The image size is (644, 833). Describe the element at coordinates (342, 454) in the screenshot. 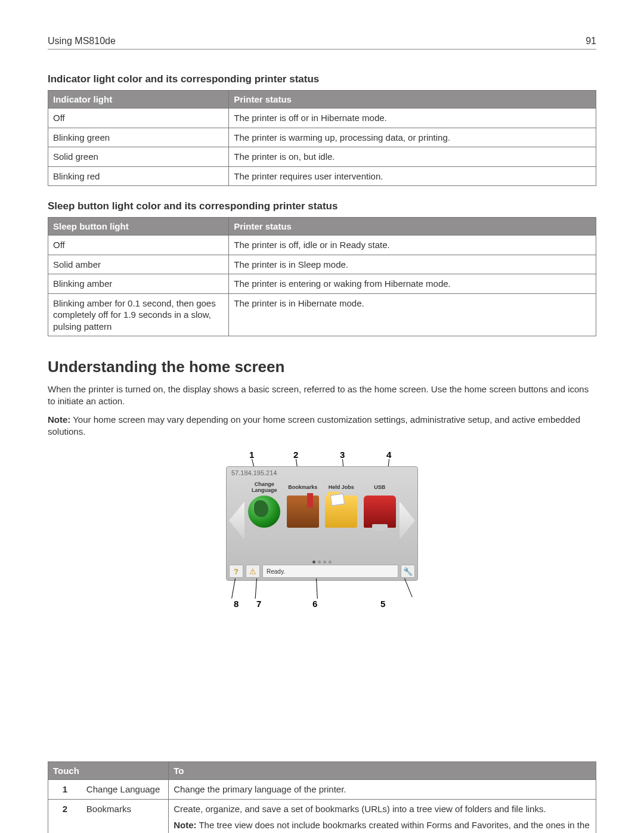

I see `callout-3: 3` at that location.